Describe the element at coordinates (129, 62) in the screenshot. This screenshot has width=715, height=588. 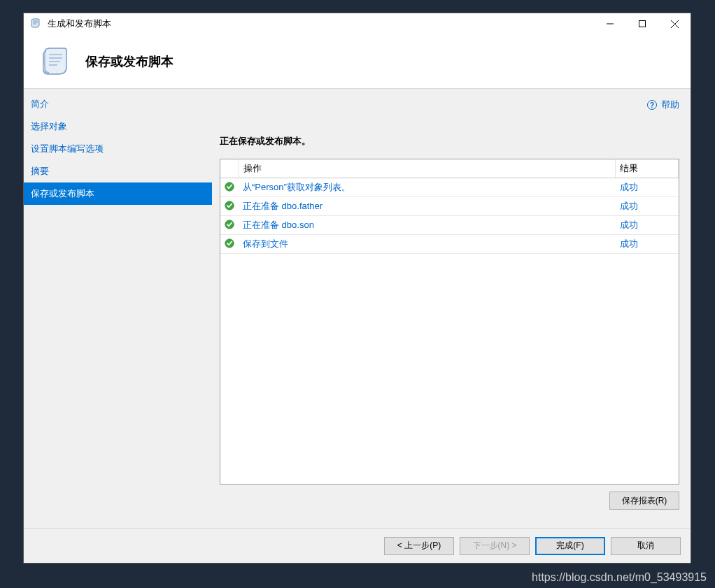
I see `page-title: 保存或发布脚本` at that location.